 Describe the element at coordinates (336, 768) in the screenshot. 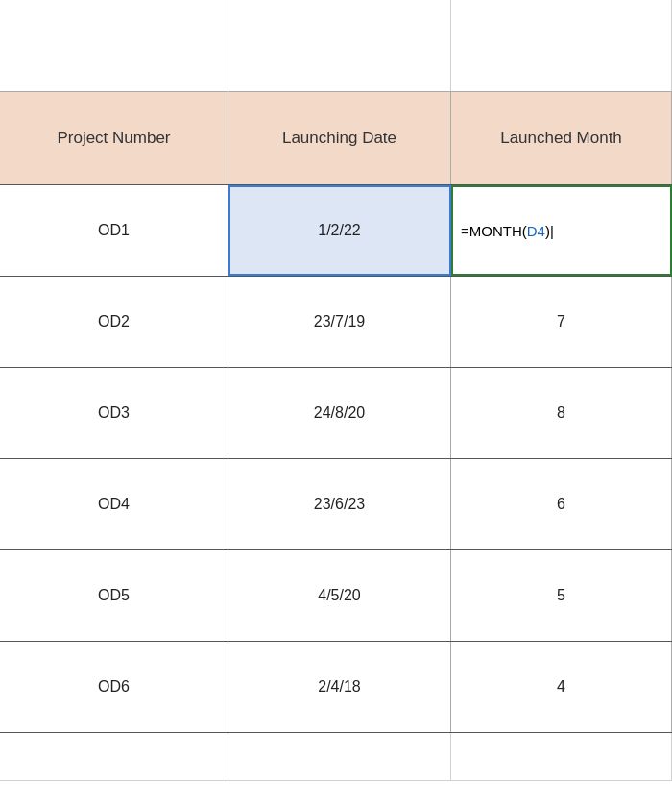

I see `empty-rows-bottom` at that location.